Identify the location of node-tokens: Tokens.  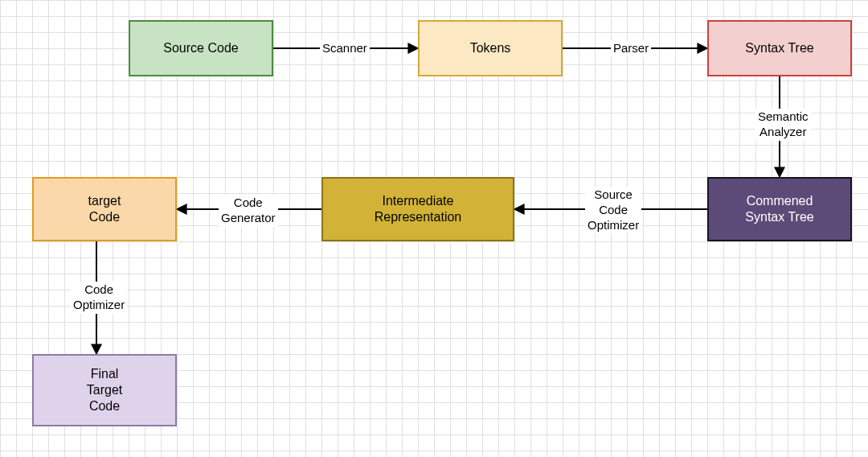
(490, 48).